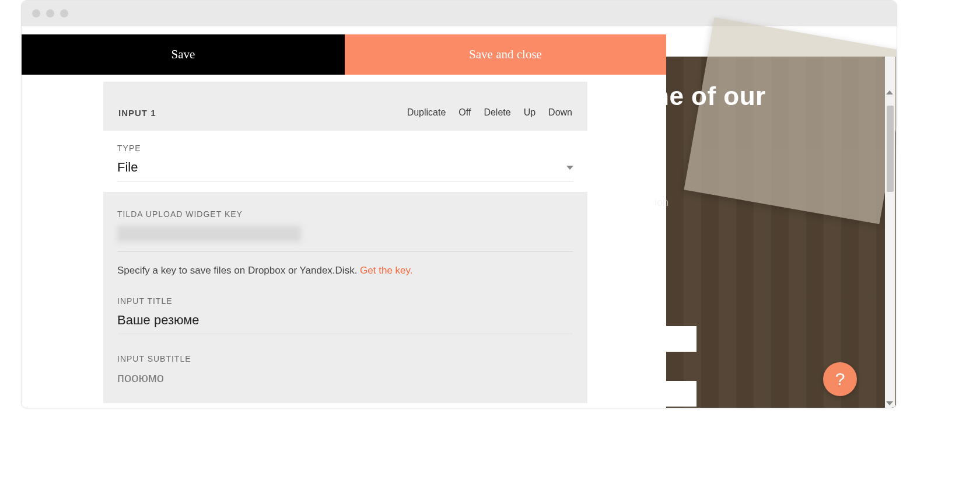 This screenshot has height=490, width=980. What do you see at coordinates (345, 359) in the screenshot?
I see `input-subtitle-label: INPUT SUBTITLE` at bounding box center [345, 359].